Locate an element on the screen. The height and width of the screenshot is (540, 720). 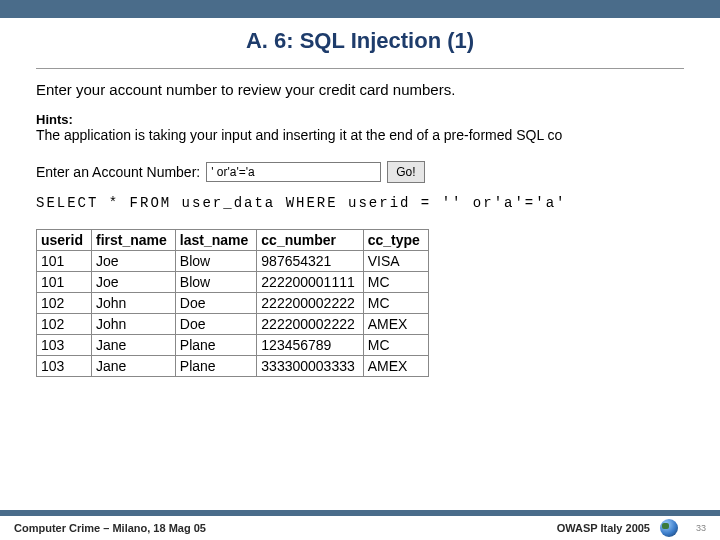
results-table: useridfirst_namelast_namecc_numbercc_typ… is located at coordinates (232, 303).